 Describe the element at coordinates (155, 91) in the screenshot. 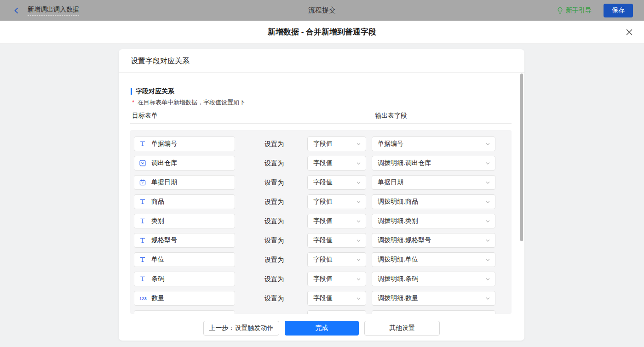

I see `section-title-text: 字段对应关系` at that location.